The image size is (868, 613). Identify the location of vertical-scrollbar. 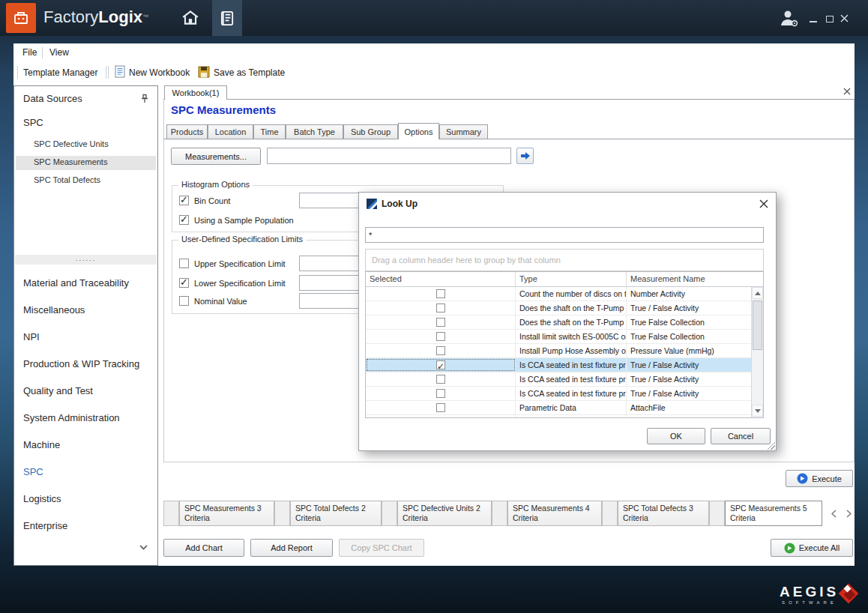
(757, 352).